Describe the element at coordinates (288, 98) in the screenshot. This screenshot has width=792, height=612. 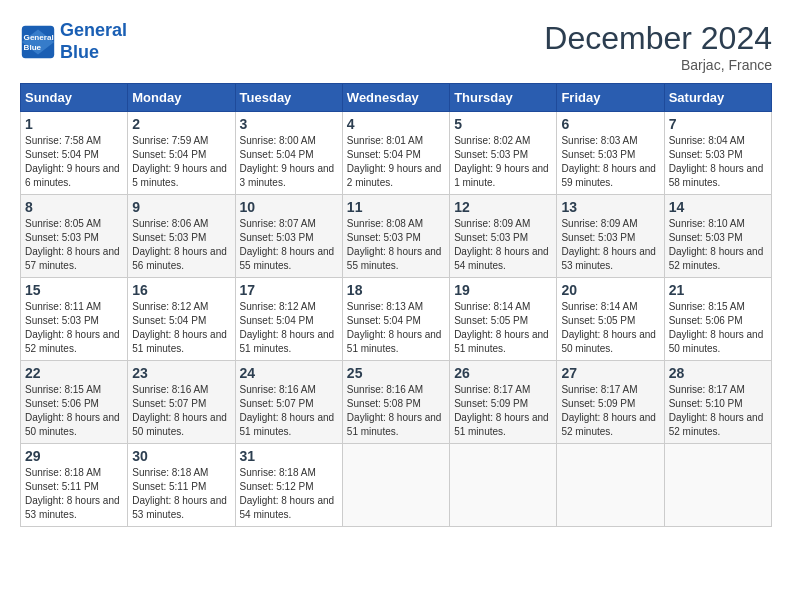
I see `weekday-header-tuesday: Tuesday` at that location.